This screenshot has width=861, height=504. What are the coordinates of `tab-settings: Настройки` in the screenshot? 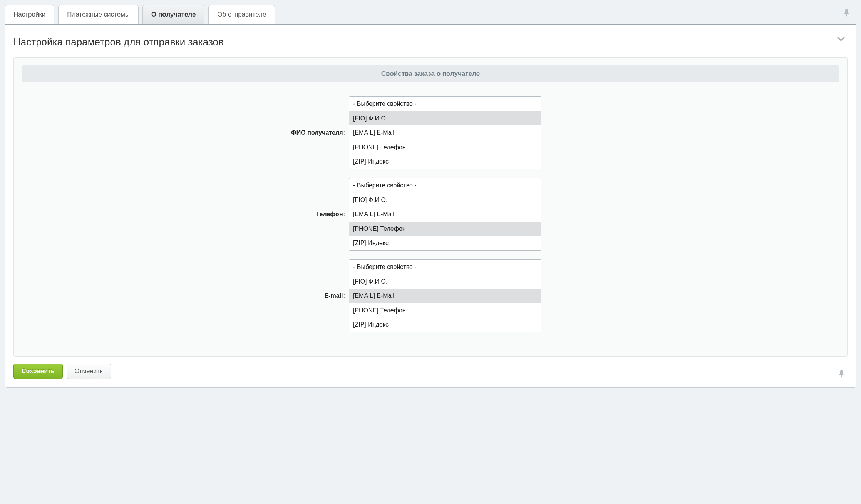 It's located at (29, 15).